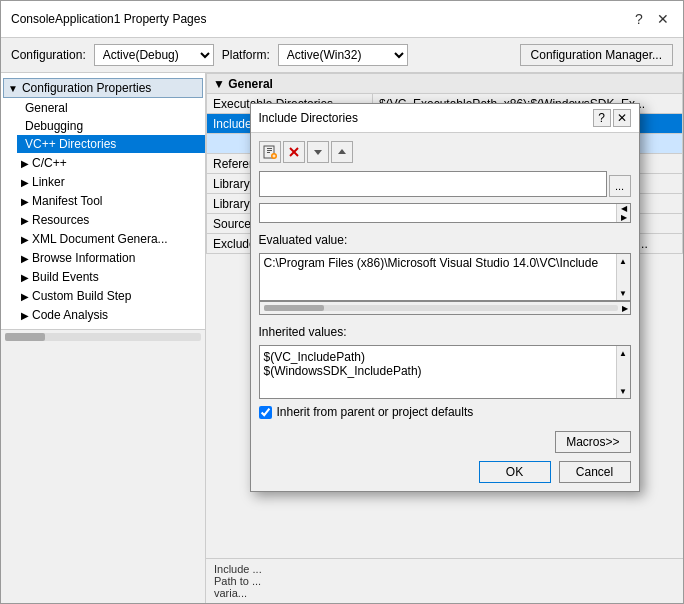 The image size is (684, 604). Describe the element at coordinates (639, 19) in the screenshot. I see `help-button: ?` at that location.